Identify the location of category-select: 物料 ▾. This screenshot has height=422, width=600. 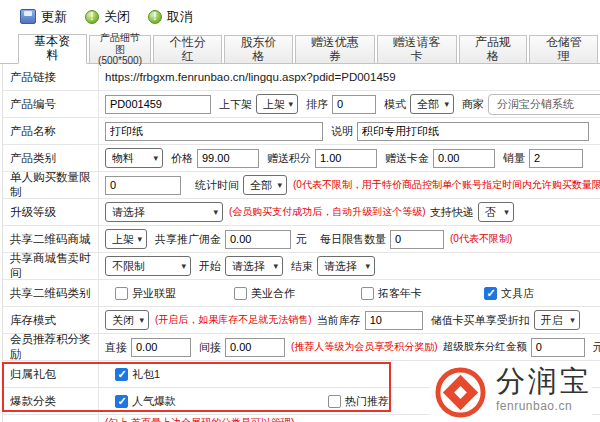
(134, 158).